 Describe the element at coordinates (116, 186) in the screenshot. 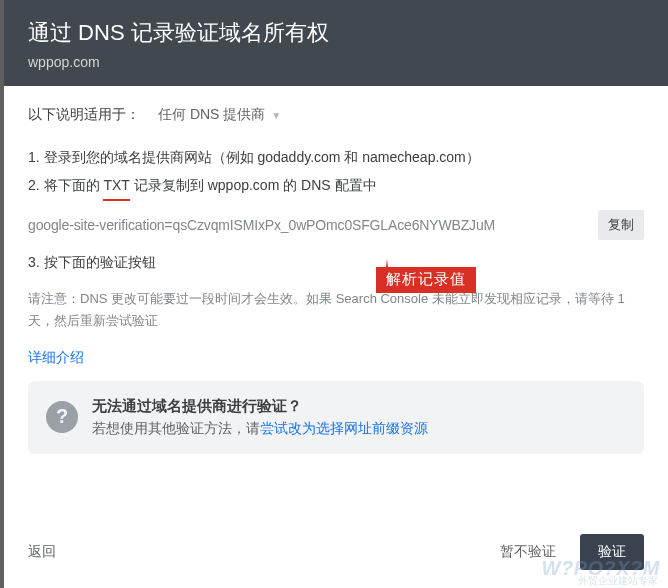

I see `txt-label: TXT` at that location.